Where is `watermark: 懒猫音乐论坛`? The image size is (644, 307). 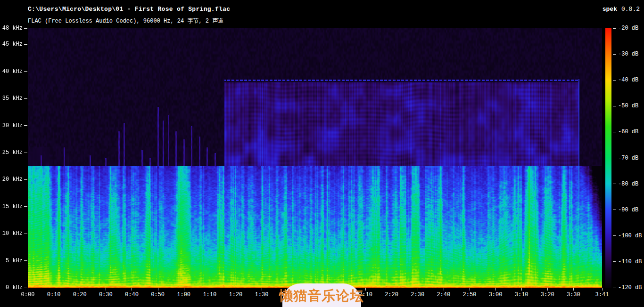
watermark: 懒猫音乐论坛 is located at coordinates (322, 295).